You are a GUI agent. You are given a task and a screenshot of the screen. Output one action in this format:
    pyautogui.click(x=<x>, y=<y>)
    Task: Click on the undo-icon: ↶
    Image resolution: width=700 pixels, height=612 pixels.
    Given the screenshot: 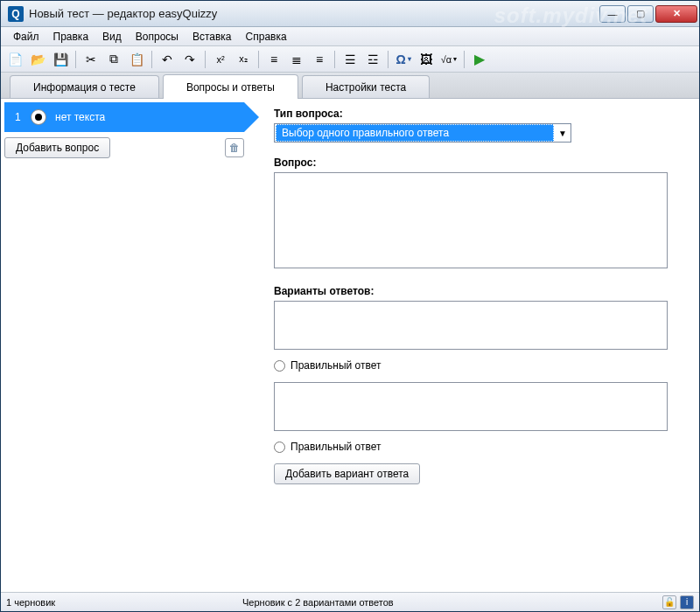 What is the action you would take?
    pyautogui.click(x=167, y=59)
    